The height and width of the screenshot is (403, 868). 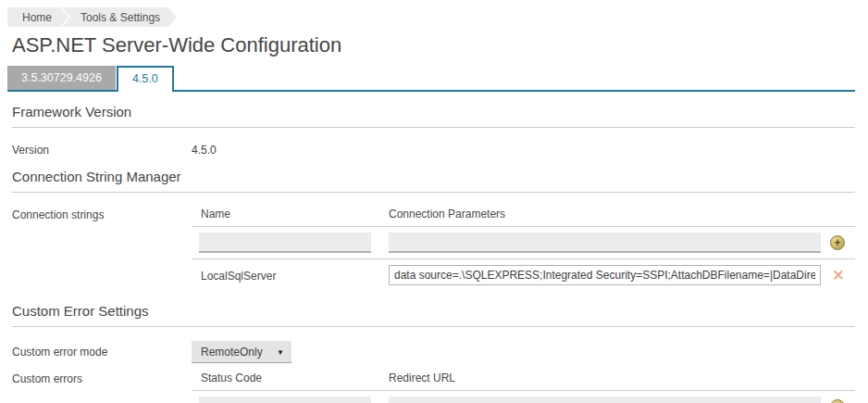 What do you see at coordinates (524, 216) in the screenshot?
I see `connection-strings-table-header: Name Connection Parameters` at bounding box center [524, 216].